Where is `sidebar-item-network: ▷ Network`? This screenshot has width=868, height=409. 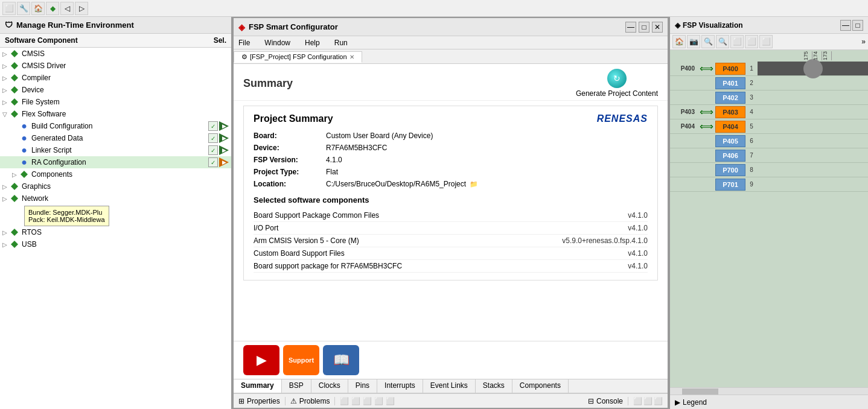
sidebar-item-network: ▷ Network is located at coordinates (116, 198).